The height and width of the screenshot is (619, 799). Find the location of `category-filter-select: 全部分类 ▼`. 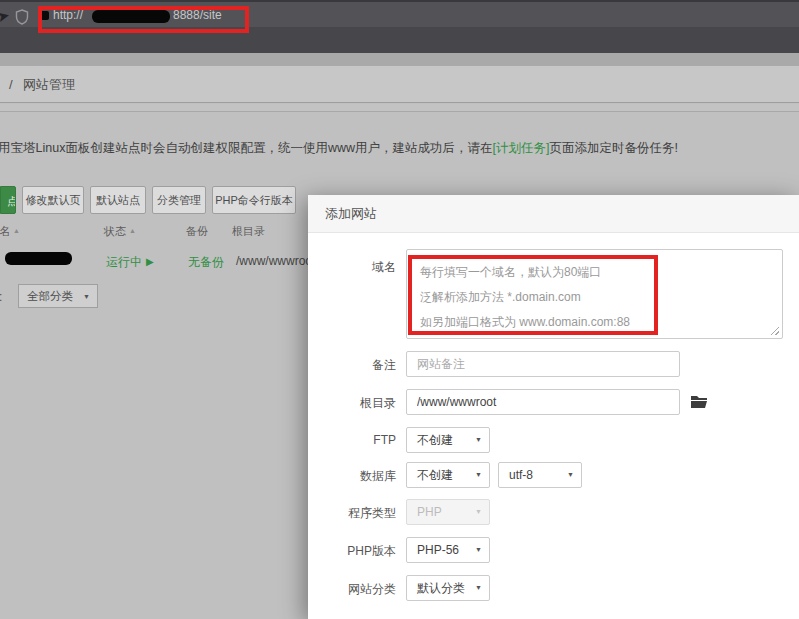

category-filter-select: 全部分类 ▼ is located at coordinates (58, 296).